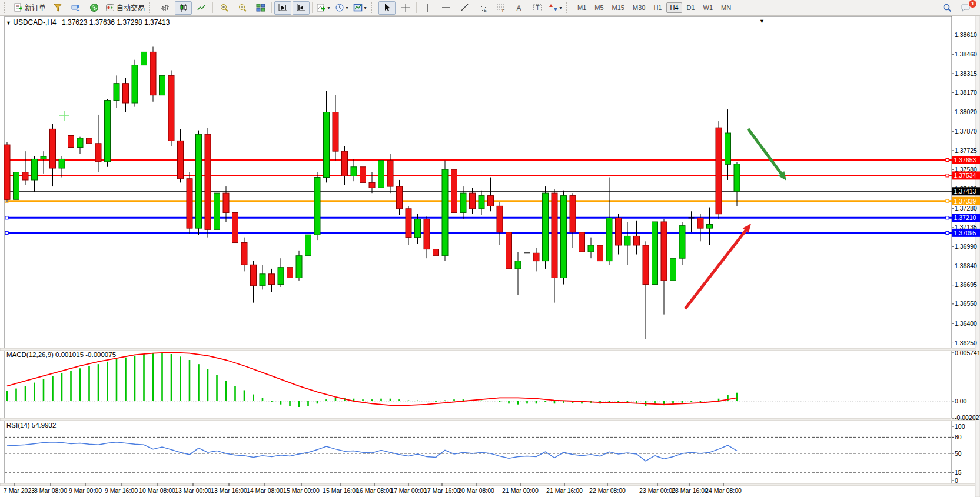  Describe the element at coordinates (965, 233) in the screenshot. I see `svg-text: 1.37095` at that location.